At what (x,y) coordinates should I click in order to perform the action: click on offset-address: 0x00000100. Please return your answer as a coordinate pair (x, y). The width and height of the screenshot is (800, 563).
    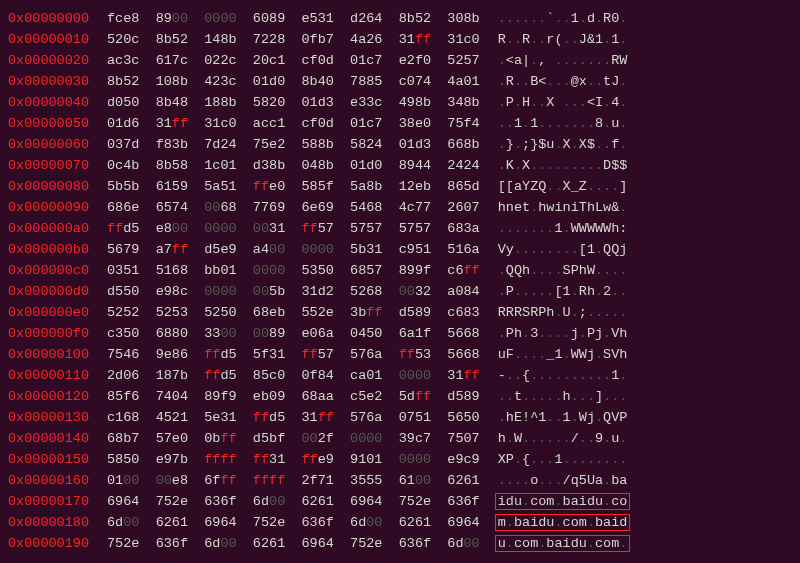
    Looking at the image, I should click on (48, 354).